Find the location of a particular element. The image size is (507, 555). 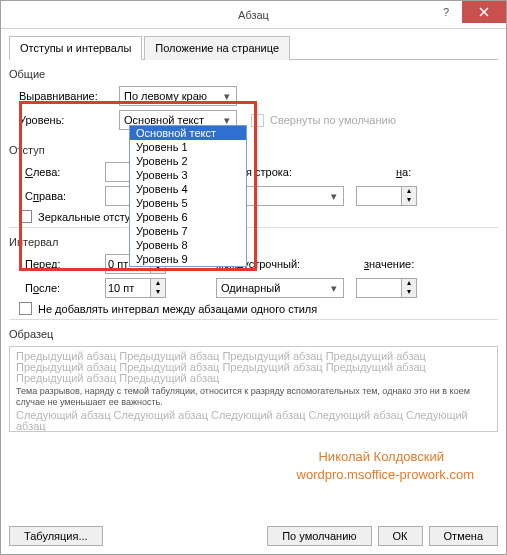

ok-button: ОК is located at coordinates (400, 536).